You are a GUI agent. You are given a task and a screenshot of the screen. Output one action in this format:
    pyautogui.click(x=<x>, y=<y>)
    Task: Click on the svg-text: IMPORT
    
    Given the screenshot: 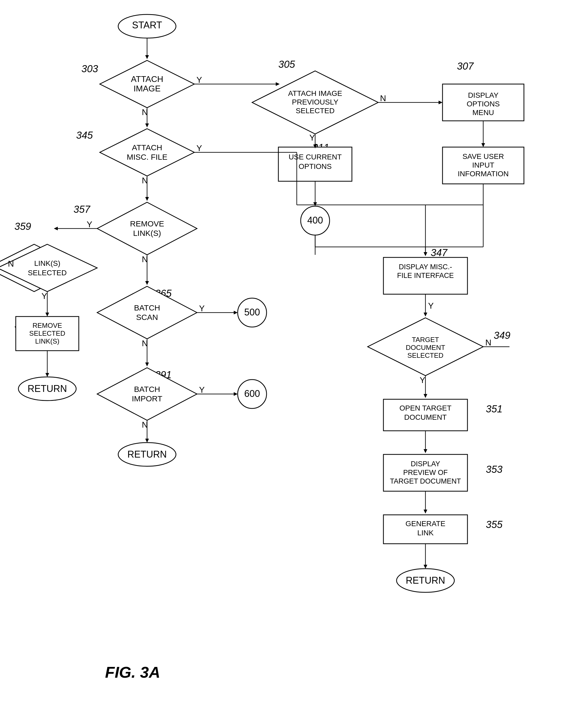 What is the action you would take?
    pyautogui.click(x=147, y=399)
    